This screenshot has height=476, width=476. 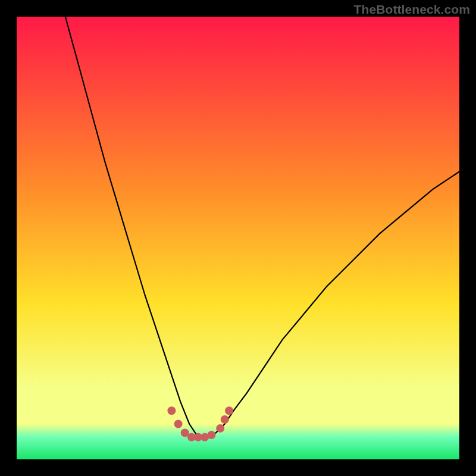 I want to click on watermark-text: TheBottleneck.com, so click(x=412, y=10).